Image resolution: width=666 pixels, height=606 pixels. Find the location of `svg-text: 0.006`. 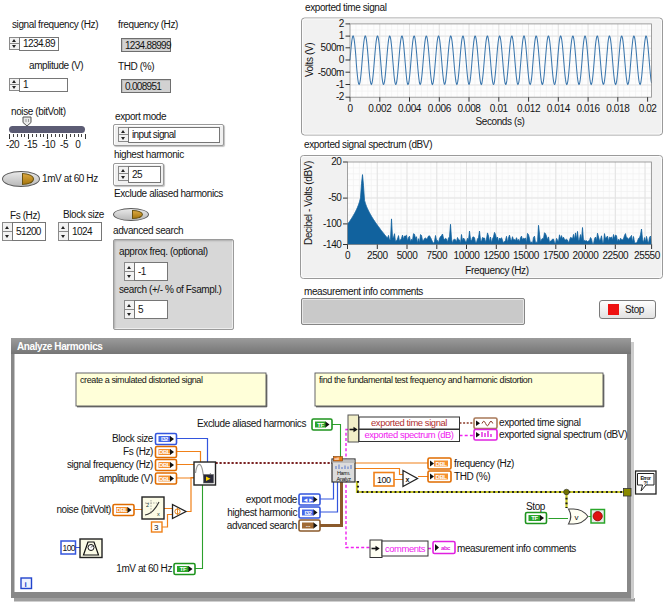

svg-text: 0.006 is located at coordinates (440, 108).